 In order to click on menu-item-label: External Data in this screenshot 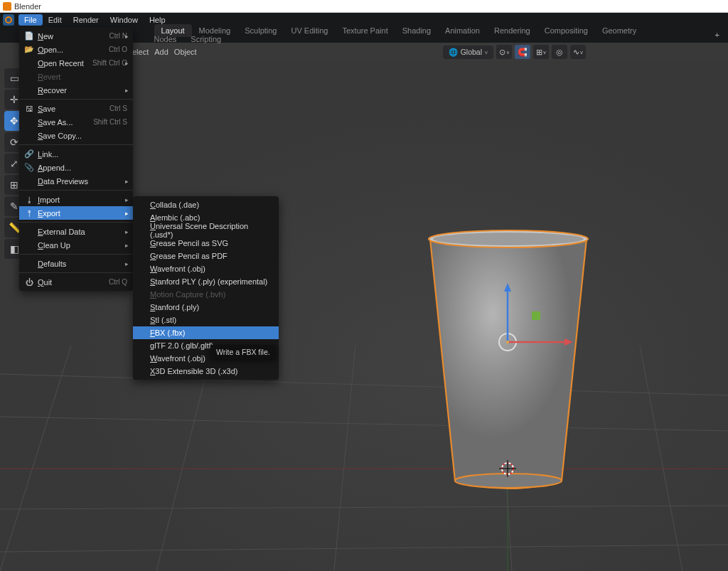, I will do `click(82, 232)`.